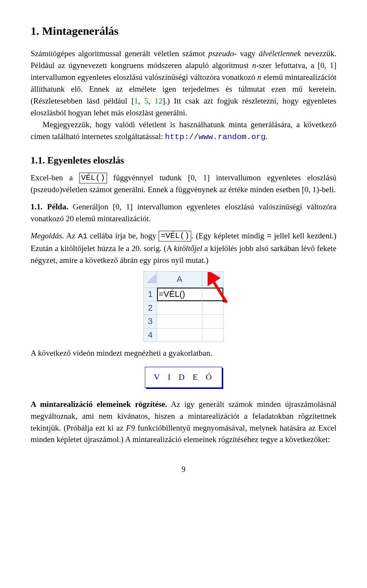 This screenshot has width=367, height=588. What do you see at coordinates (71, 236) in the screenshot?
I see `text: Az` at bounding box center [71, 236].